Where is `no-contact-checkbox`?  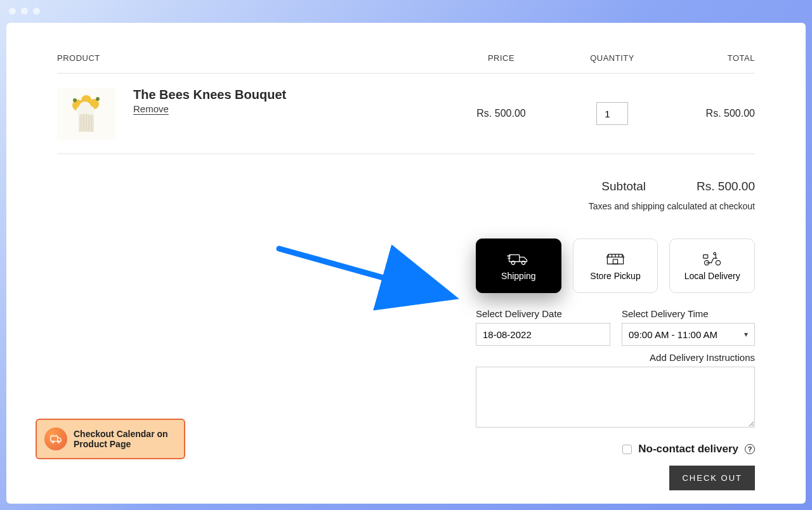
no-contact-checkbox is located at coordinates (627, 449).